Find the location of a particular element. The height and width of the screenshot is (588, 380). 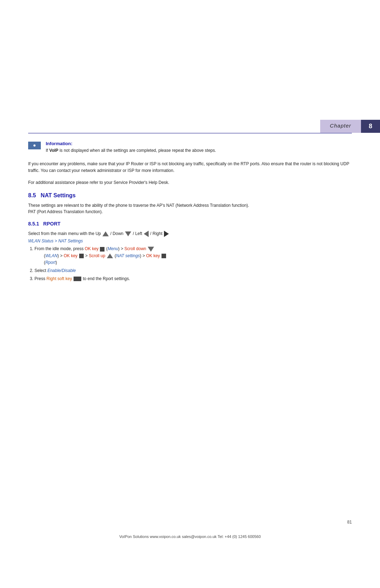

ok-key-3: OK key is located at coordinates (153, 256).